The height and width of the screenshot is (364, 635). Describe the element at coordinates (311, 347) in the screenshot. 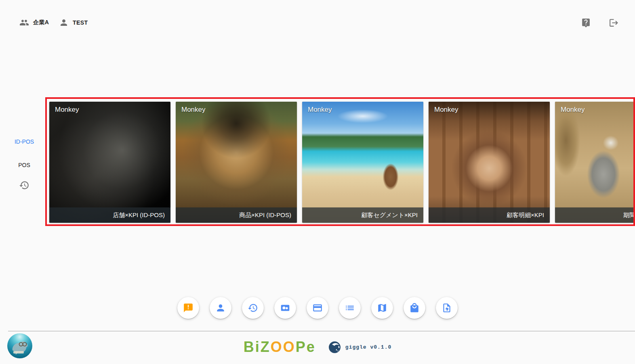

I see `brand-letter: e` at that location.